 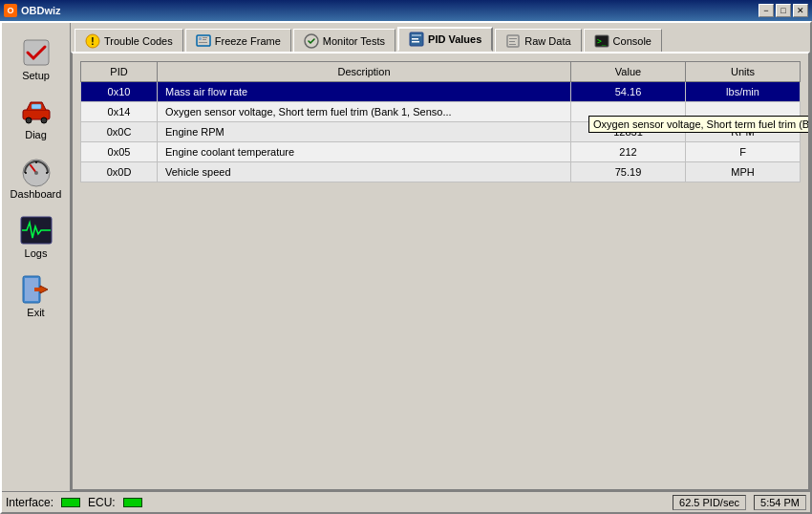 I want to click on monitor-tests-icon, so click(x=311, y=41).